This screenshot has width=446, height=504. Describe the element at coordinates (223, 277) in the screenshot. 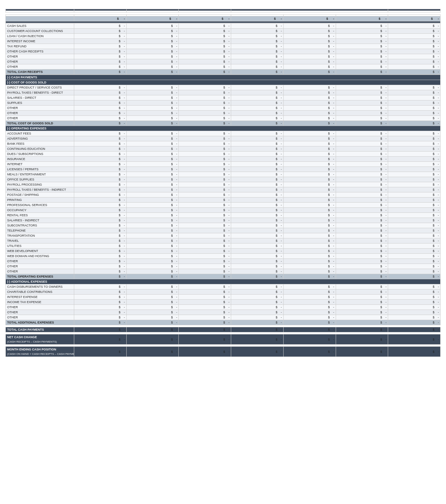

I see `total-row: TOTAL OPERATING EXPENSES $ -$ -$ -$ -$ -…` at that location.